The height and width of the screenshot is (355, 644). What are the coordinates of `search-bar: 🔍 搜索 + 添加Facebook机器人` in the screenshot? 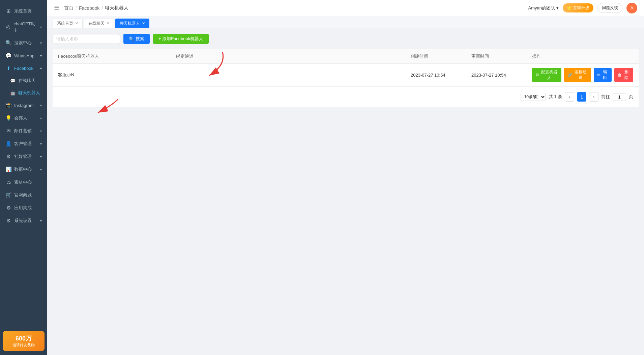 It's located at (346, 39).